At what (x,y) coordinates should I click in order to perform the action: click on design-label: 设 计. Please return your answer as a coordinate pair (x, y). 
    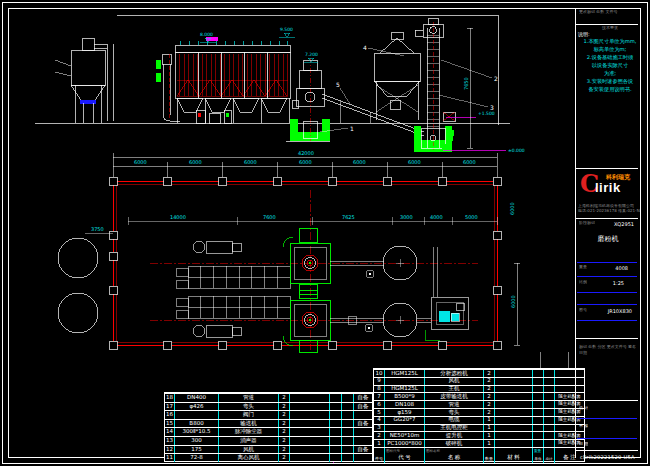
    Looking at the image, I should click on (584, 408).